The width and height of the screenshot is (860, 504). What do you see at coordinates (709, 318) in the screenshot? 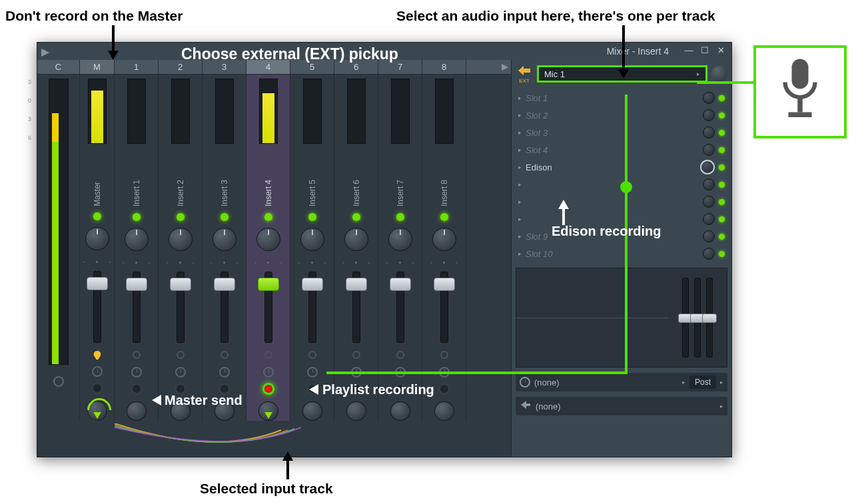
I see `eq-high-slider` at bounding box center [709, 318].